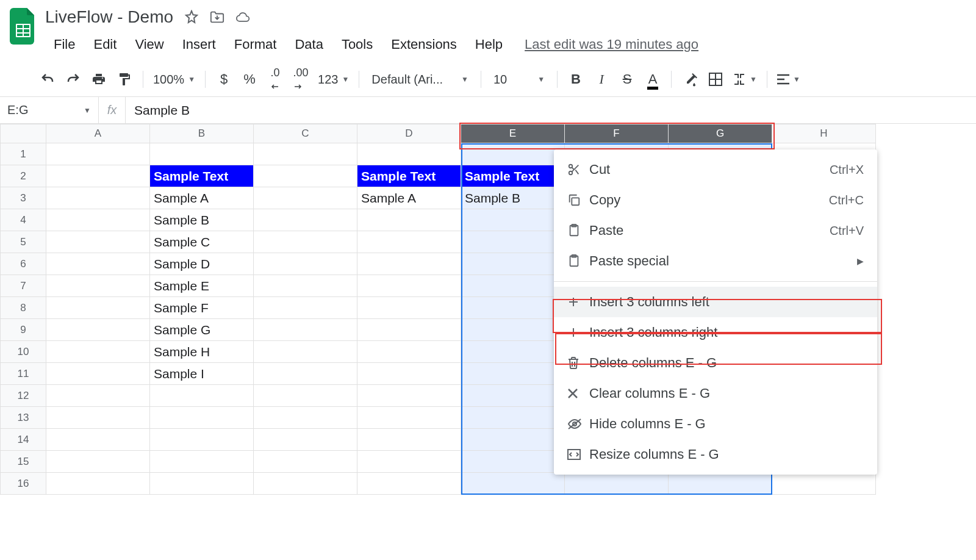  What do you see at coordinates (513, 264) in the screenshot?
I see `cell-E6` at bounding box center [513, 264].